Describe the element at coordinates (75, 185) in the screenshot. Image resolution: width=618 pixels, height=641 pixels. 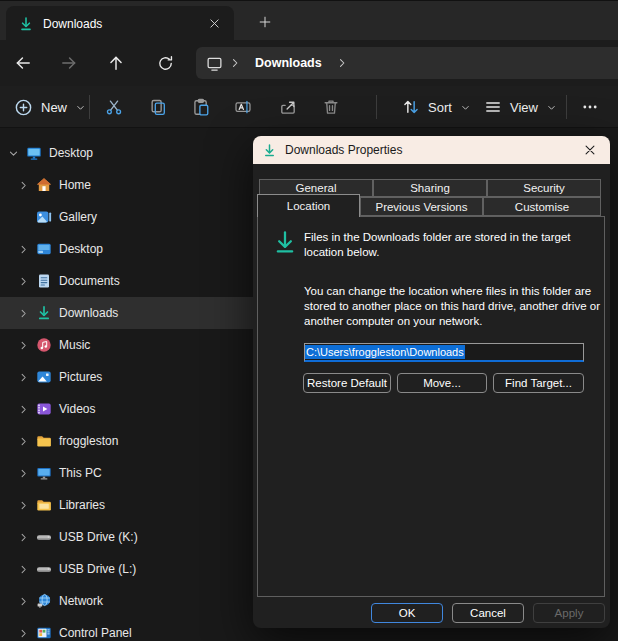
I see `sidebar-item-label: Home` at that location.